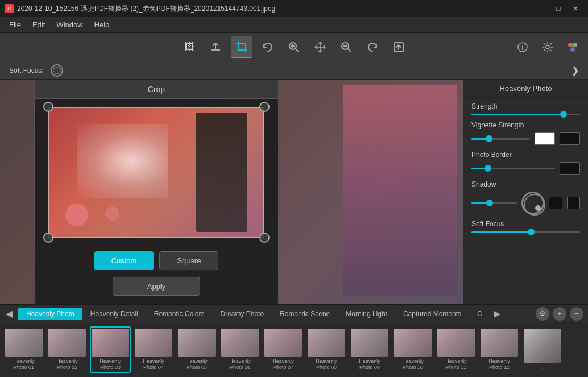 The image size is (588, 377). What do you see at coordinates (9, 314) in the screenshot?
I see `filter-scroll-left: ◀` at bounding box center [9, 314].